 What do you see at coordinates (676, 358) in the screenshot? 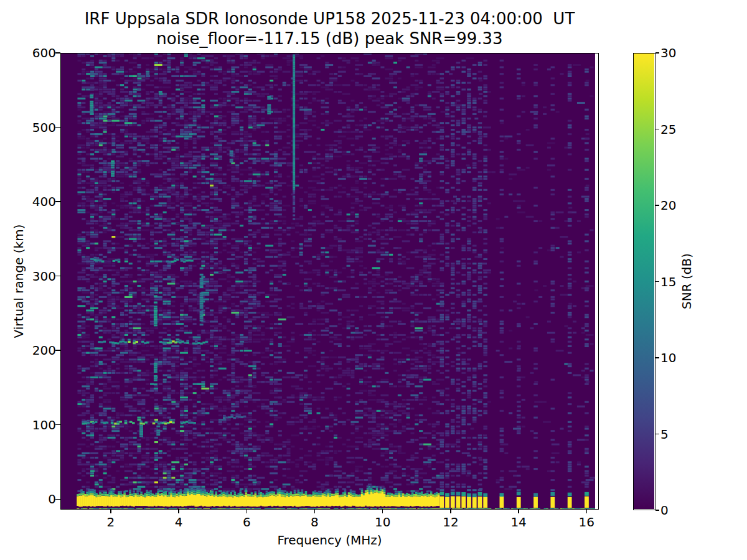
I see `colorbar-tick-label: 10` at bounding box center [676, 358].